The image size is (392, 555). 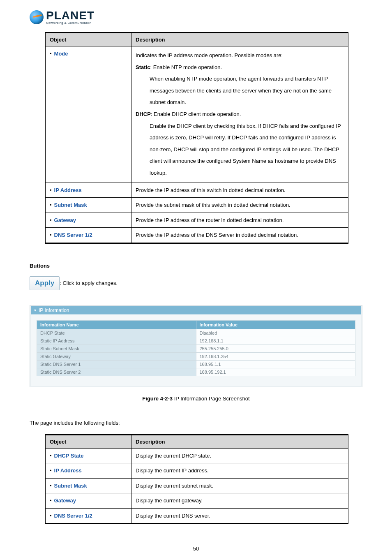 I want to click on info-name: DHCP State, so click(x=117, y=333).